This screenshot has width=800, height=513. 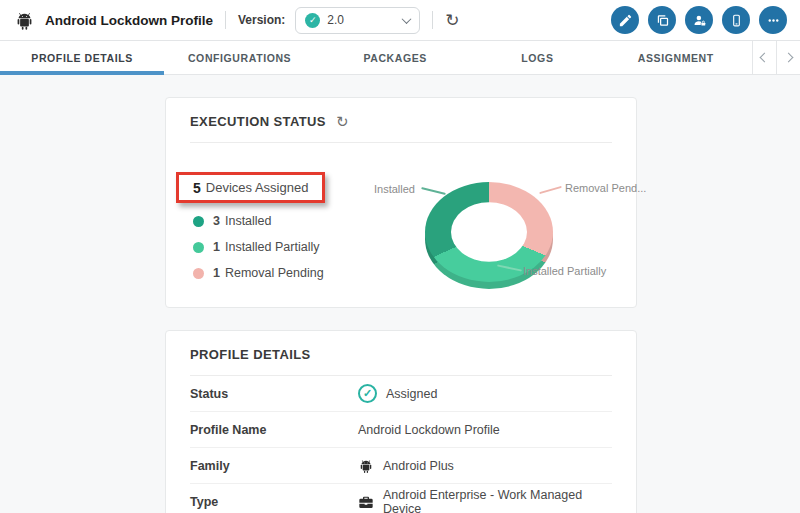 What do you see at coordinates (129, 20) in the screenshot?
I see `page-title: Android Lockdown Profile` at bounding box center [129, 20].